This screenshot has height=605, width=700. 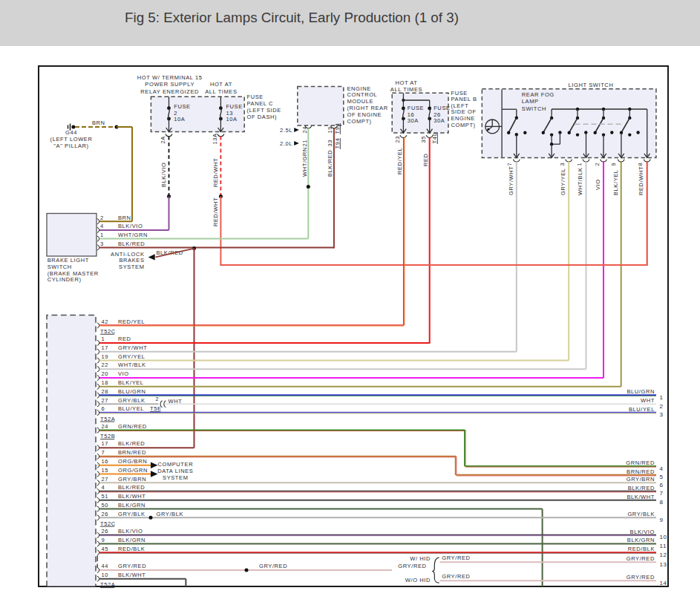 What do you see at coordinates (104, 408) in the screenshot?
I see `svg-text: 6` at bounding box center [104, 408].